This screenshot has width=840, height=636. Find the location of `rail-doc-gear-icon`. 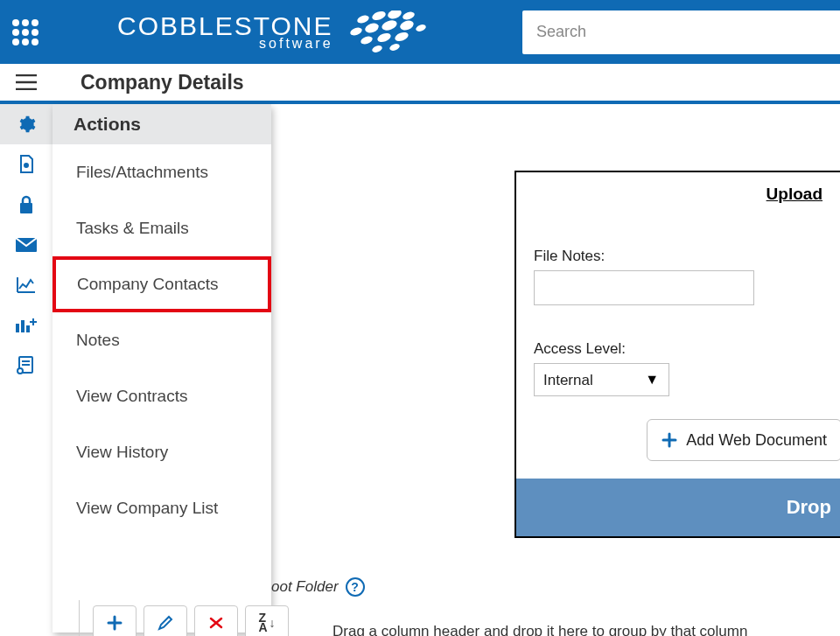

rail-doc-gear-icon is located at coordinates (26, 164).